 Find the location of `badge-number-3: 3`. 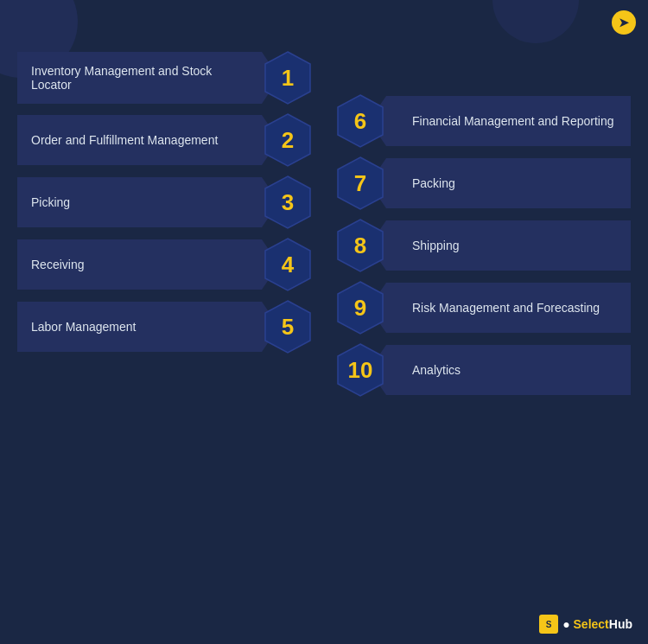

badge-number-3: 3 is located at coordinates (288, 202).